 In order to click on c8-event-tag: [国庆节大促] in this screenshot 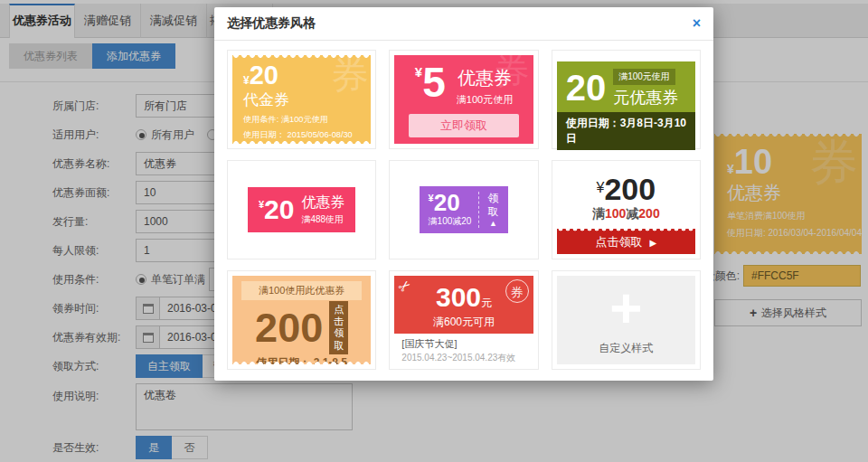, I will do `click(463, 344)`.